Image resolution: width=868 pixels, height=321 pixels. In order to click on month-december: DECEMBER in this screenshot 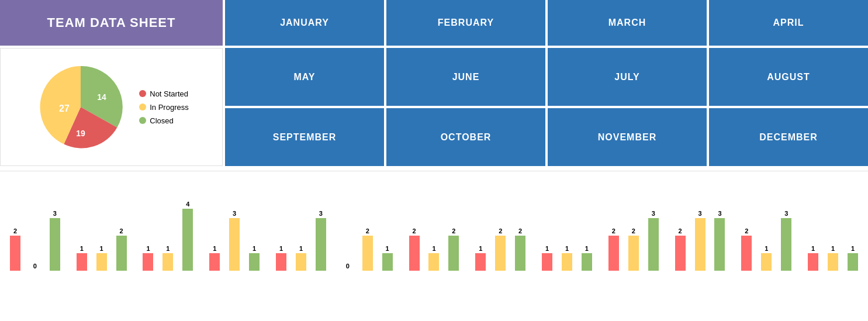, I will do `click(789, 137)`.